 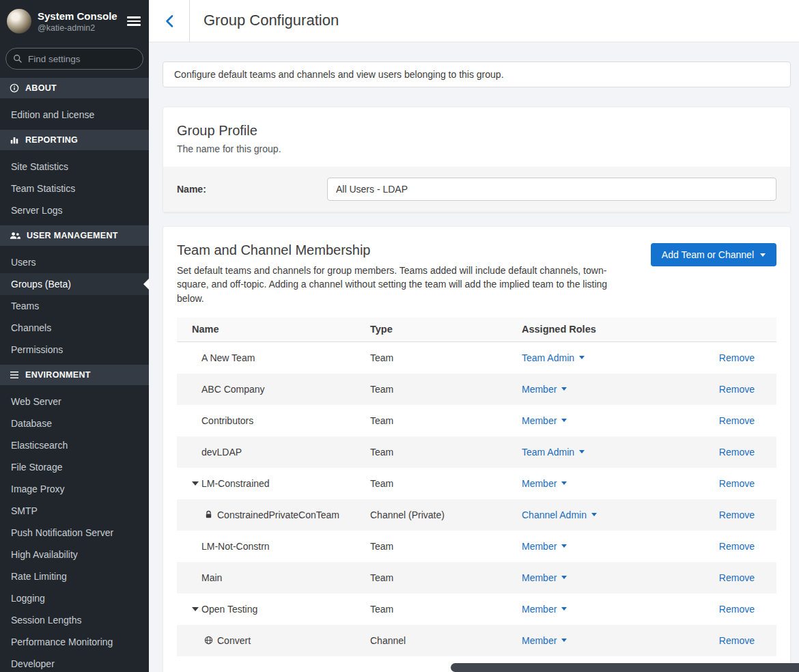 What do you see at coordinates (74, 59) in the screenshot?
I see `settings-search` at bounding box center [74, 59].